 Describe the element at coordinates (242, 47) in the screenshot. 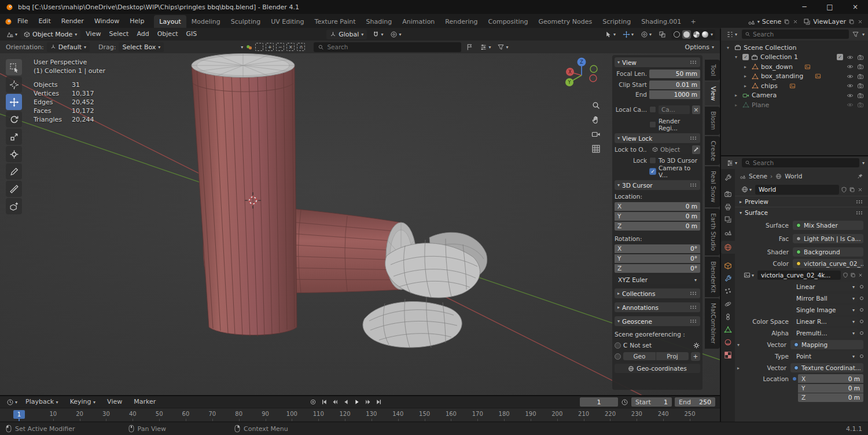

I see `tool-collapse-chevron: ▾` at that location.